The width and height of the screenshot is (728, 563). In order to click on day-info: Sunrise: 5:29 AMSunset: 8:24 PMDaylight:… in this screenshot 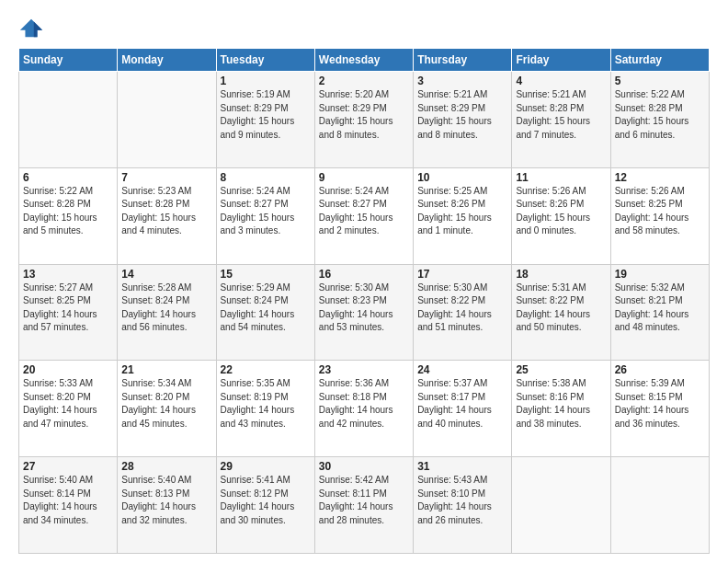, I will do `click(266, 308)`.